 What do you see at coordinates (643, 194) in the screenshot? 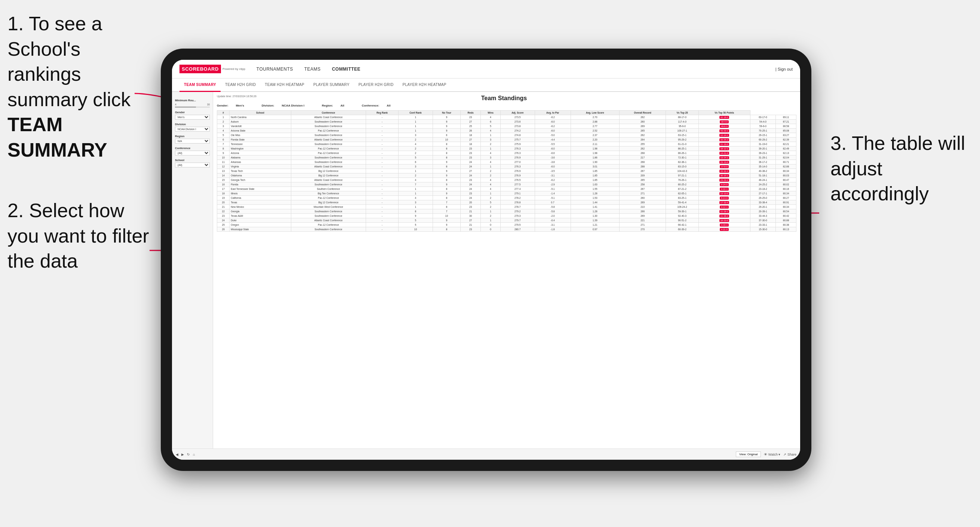
I see `table-cell: 271` at bounding box center [643, 194].